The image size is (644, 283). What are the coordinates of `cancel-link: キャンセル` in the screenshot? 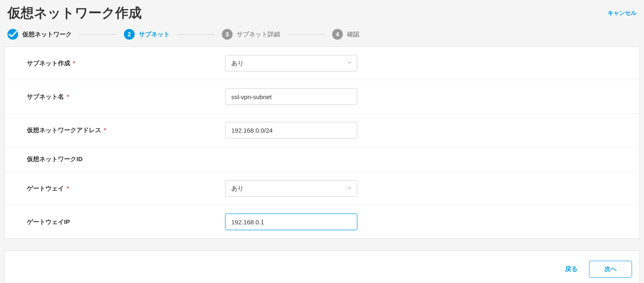 It's located at (622, 13).